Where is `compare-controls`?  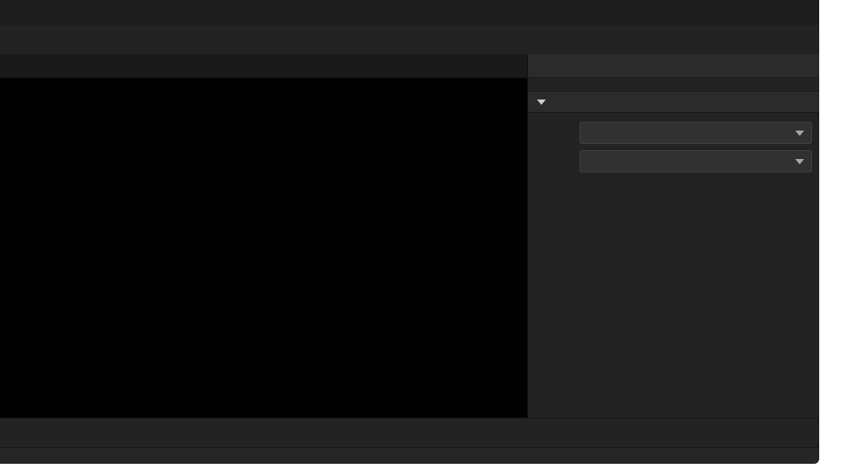 compare-controls is located at coordinates (674, 147).